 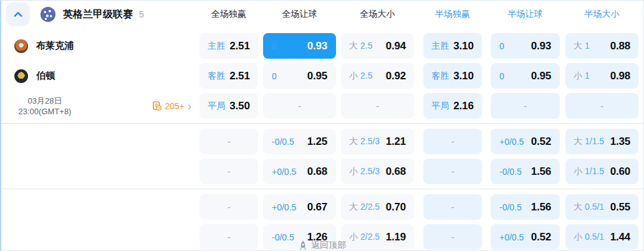 What do you see at coordinates (370, 207) in the screenshot?
I see `line-label: 2/2.5` at bounding box center [370, 207].